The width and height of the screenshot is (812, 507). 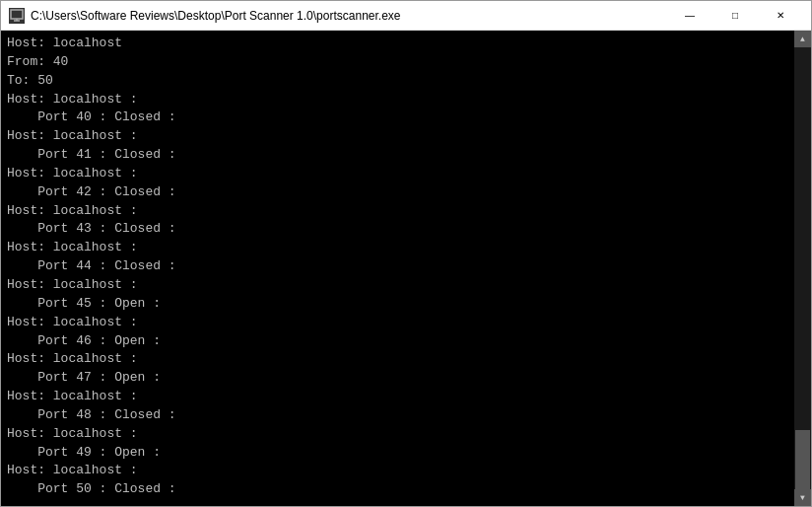 What do you see at coordinates (338, 16) in the screenshot?
I see `title-bar-left: C:\Users\Software Reviews\Desktop\Port S…` at bounding box center [338, 16].